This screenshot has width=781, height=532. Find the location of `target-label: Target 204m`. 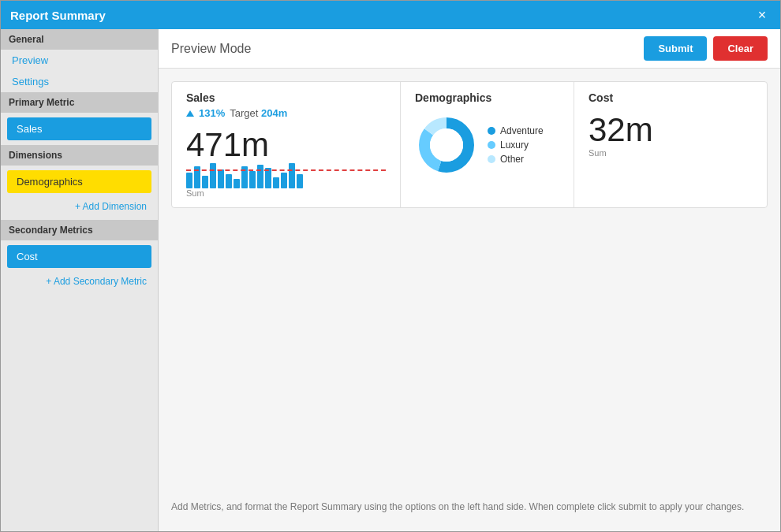

target-label: Target 204m is located at coordinates (259, 113).